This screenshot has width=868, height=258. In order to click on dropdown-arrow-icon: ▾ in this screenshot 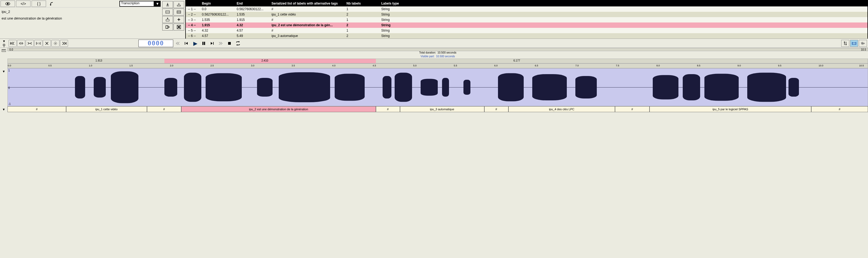, I will do `click(158, 4)`.